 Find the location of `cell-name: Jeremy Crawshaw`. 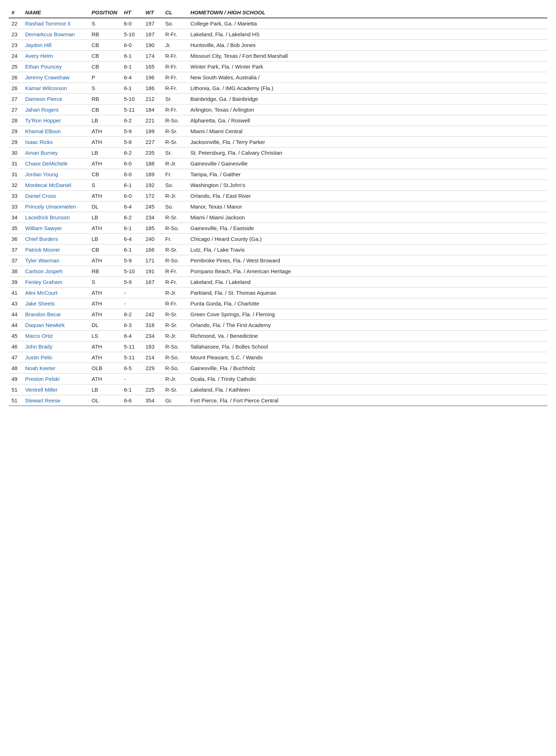

cell-name: Jeremy Crawshaw is located at coordinates (55, 78).